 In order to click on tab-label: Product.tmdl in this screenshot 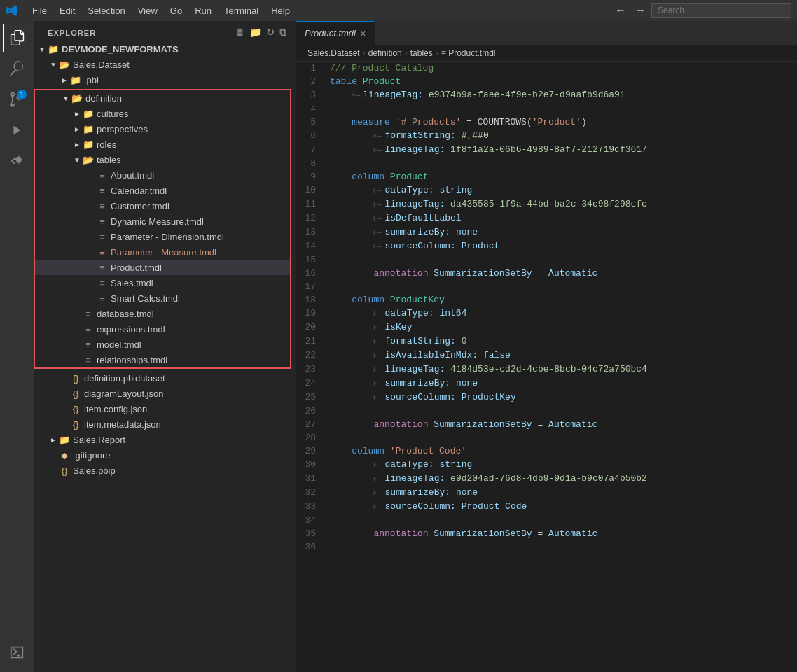, I will do `click(331, 34)`.